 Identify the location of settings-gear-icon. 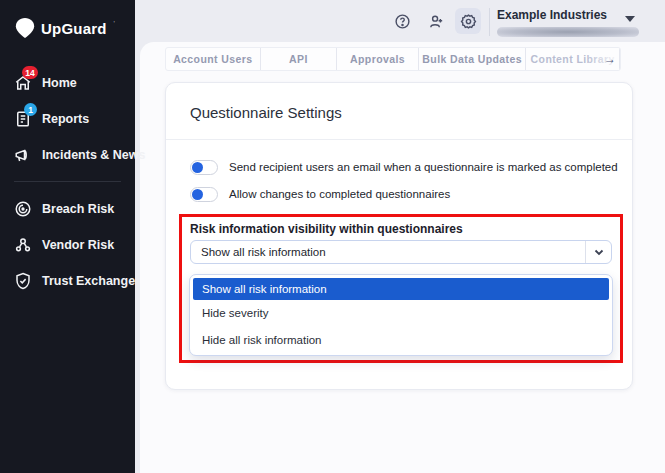
(468, 21).